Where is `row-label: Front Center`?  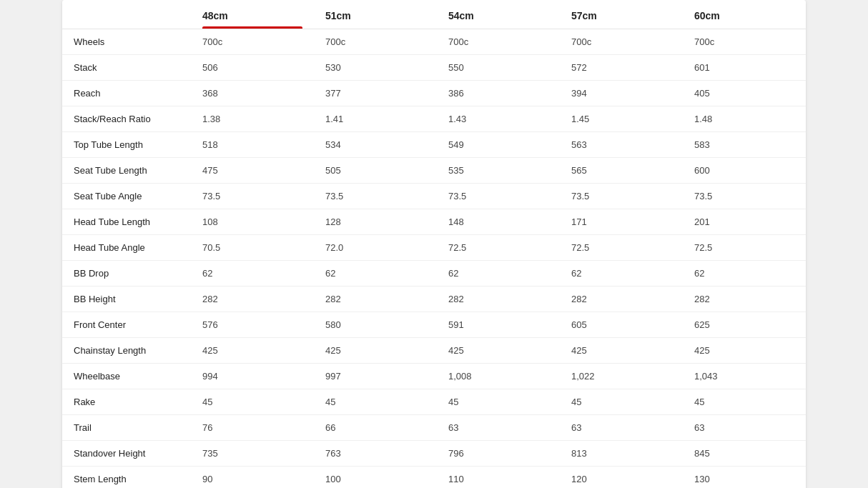
row-label: Front Center is located at coordinates (127, 325).